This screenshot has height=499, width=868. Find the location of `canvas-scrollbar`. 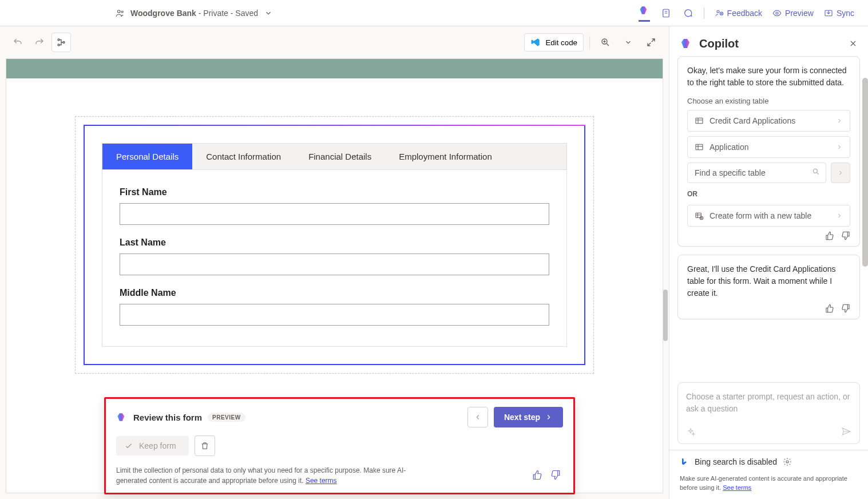

canvas-scrollbar is located at coordinates (665, 232).